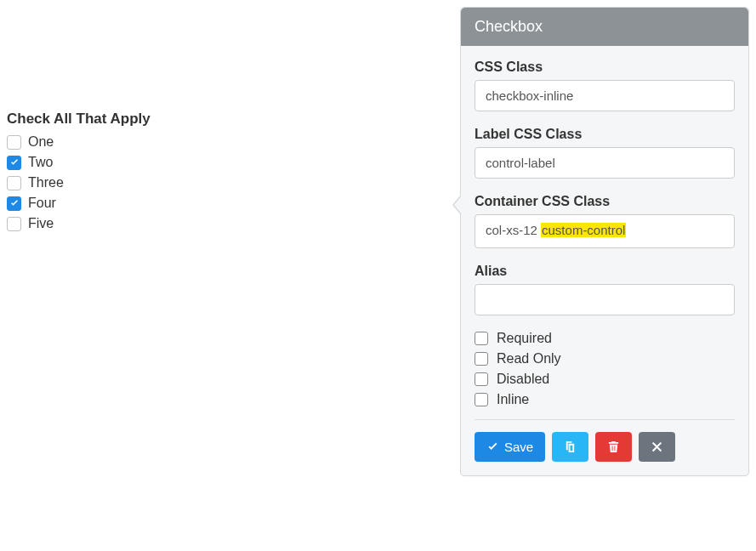  Describe the element at coordinates (529, 359) in the screenshot. I see `option-label: Read Only` at that location.